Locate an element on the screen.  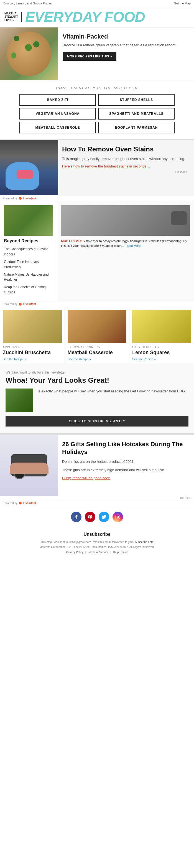
promo-title: Whoa! Your Yard Looks Great! is located at coordinates (97, 380).